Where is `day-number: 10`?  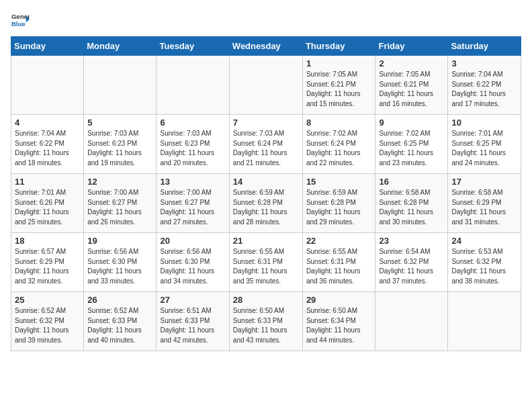 day-number: 10 is located at coordinates (484, 122).